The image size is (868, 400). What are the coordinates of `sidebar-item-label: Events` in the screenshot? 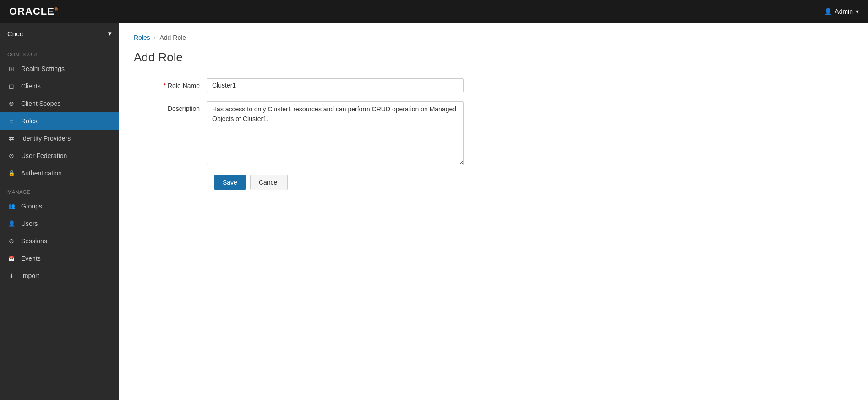 It's located at (31, 258).